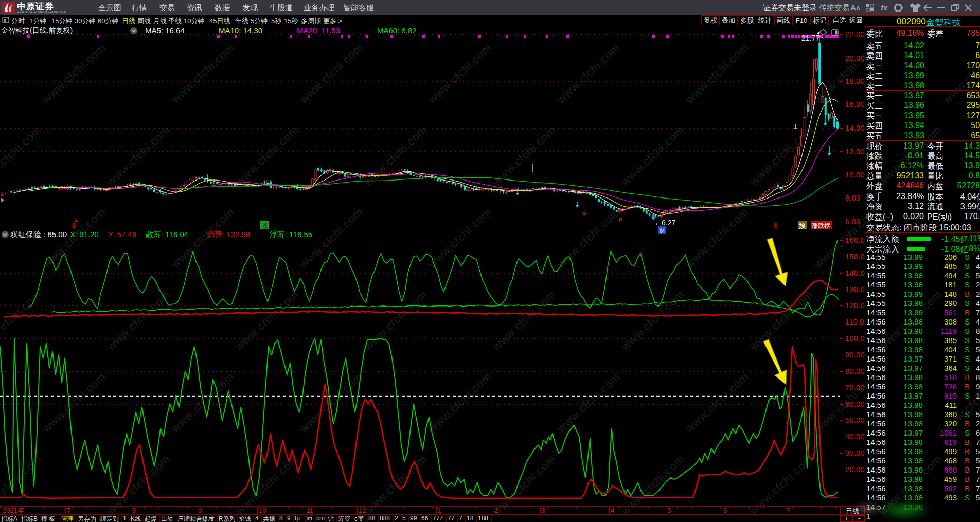 The width and height of the screenshot is (980, 522). I want to click on svg-text: 130.0, so click(855, 289).